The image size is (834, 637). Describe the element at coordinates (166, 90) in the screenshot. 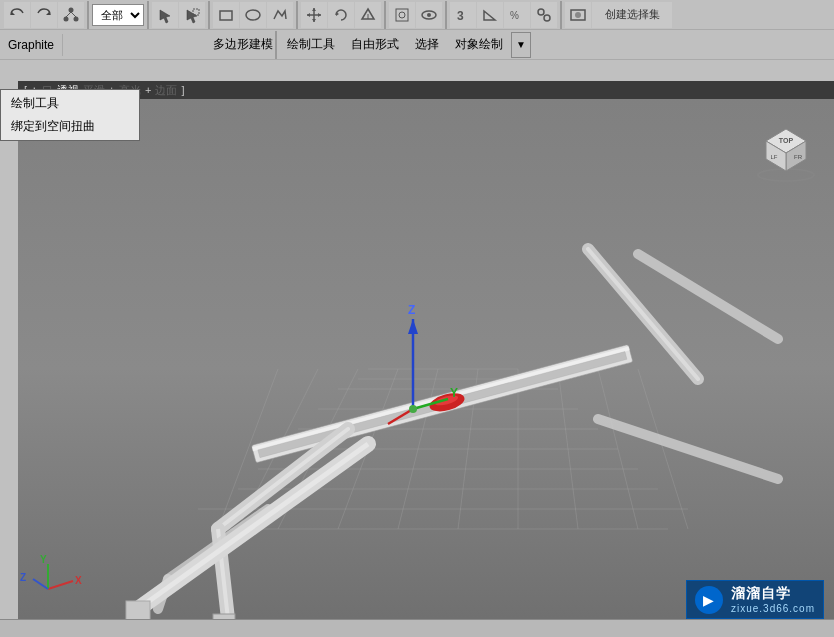

I see `vp-sep4: 边面` at that location.